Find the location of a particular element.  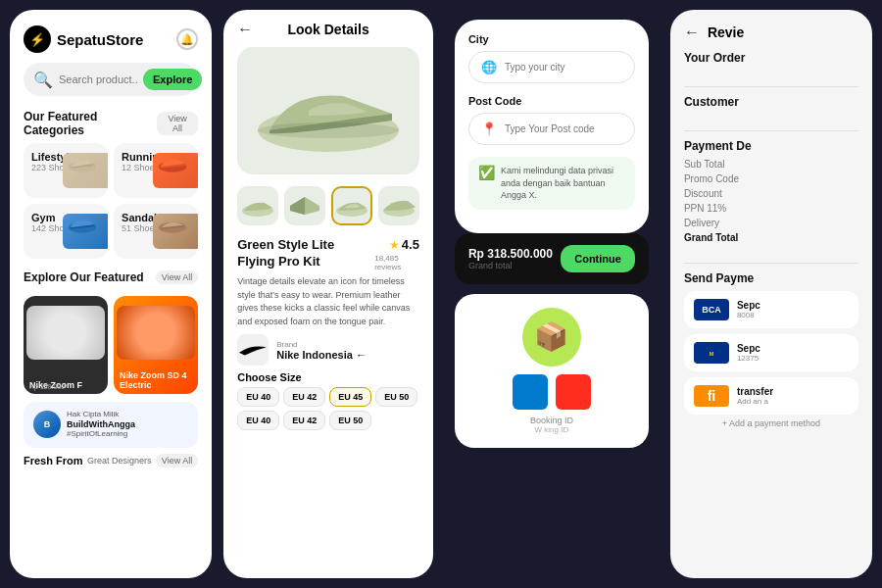

globe-icon: 🌐 is located at coordinates (489, 67).